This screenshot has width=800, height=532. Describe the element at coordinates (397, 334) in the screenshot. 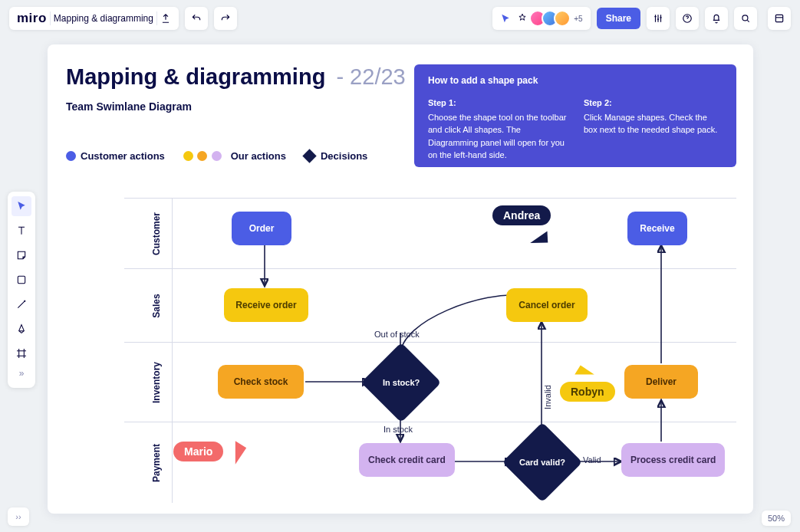

I see `edge-out-of-stock: Out of stock` at that location.